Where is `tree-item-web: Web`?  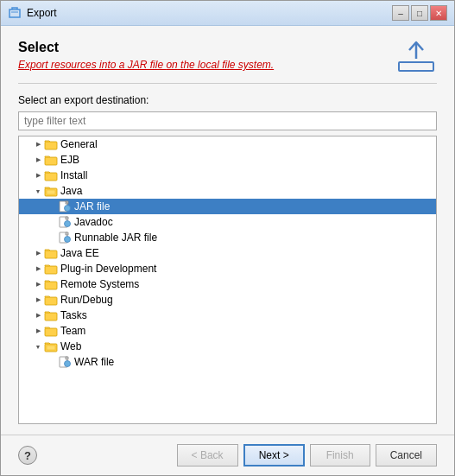 tree-item-web: Web is located at coordinates (228, 346).